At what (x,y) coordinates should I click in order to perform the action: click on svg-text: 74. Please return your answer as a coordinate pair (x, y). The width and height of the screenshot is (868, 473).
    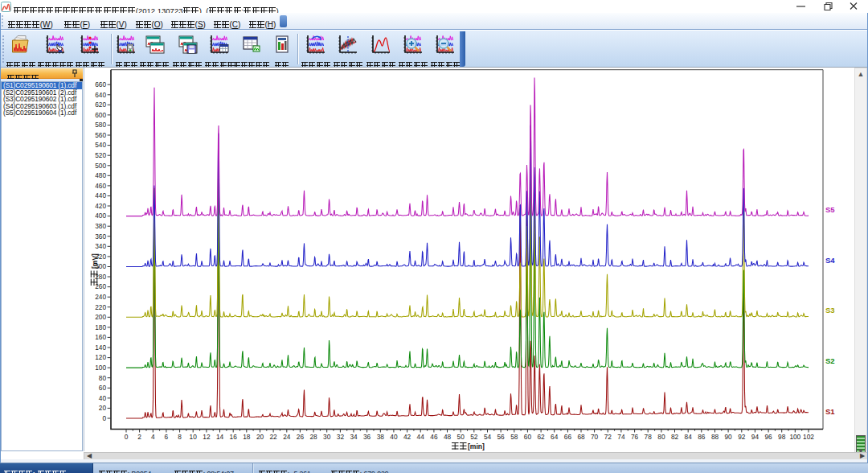
    Looking at the image, I should click on (621, 437).